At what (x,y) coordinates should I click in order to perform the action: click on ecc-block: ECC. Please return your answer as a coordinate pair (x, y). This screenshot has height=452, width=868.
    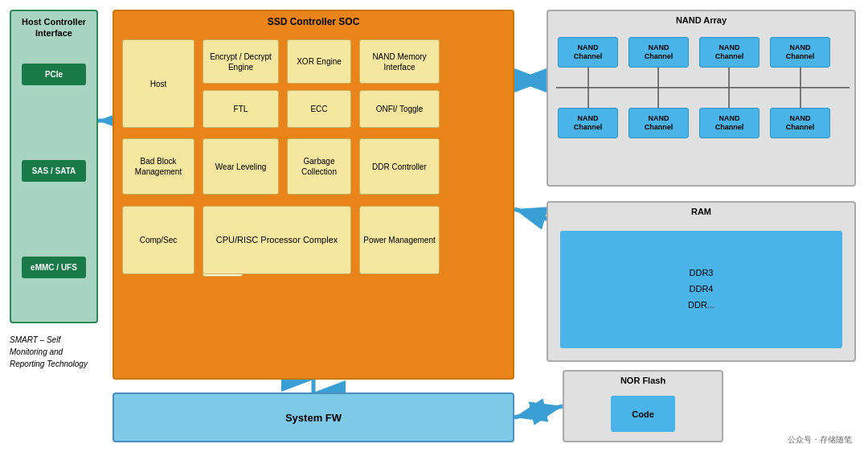
    Looking at the image, I should click on (319, 109).